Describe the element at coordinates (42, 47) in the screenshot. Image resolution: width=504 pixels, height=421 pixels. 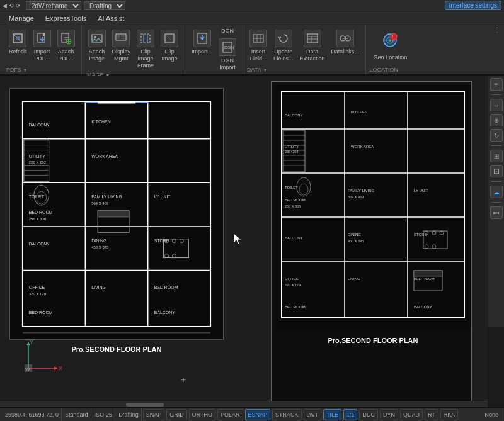
I see `pdfs-buttons: Refedit ImportPDF... AttachPDF...` at that location.